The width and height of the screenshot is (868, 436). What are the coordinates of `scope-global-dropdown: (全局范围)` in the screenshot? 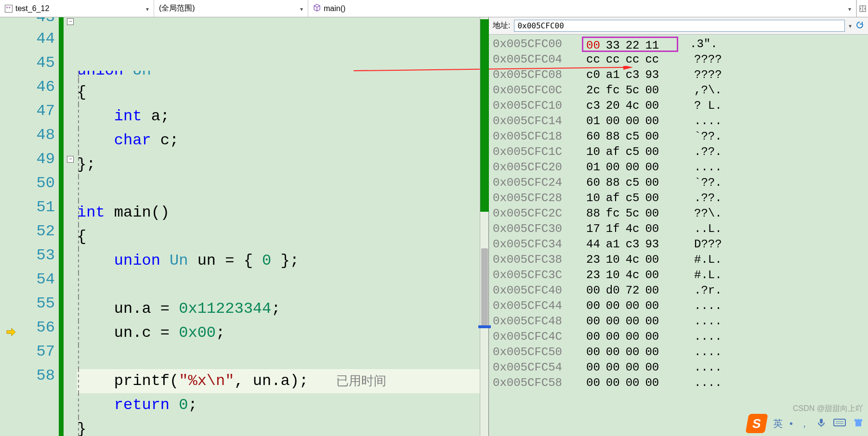 It's located at (231, 9).